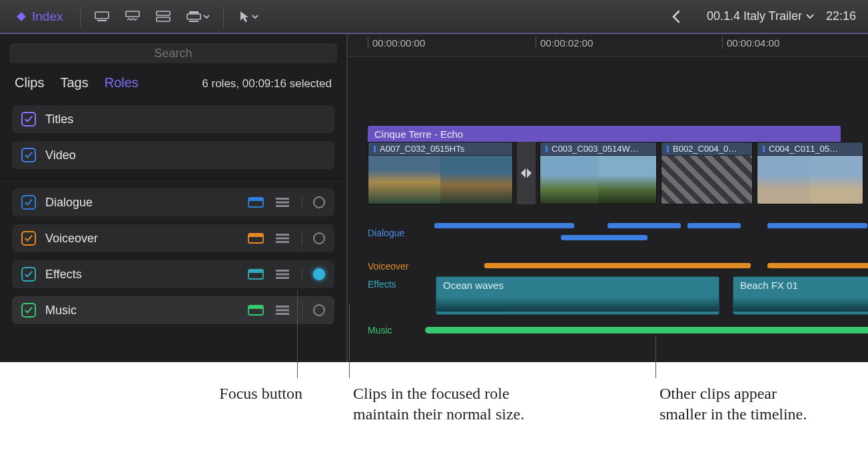  I want to click on role-label: Dialogue, so click(141, 202).